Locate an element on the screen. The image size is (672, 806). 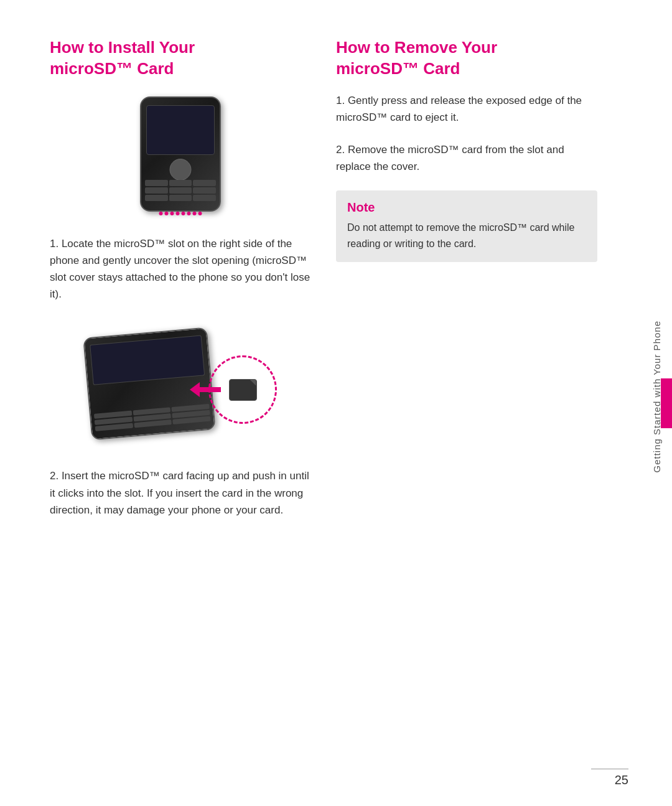
page-divider is located at coordinates (610, 769).